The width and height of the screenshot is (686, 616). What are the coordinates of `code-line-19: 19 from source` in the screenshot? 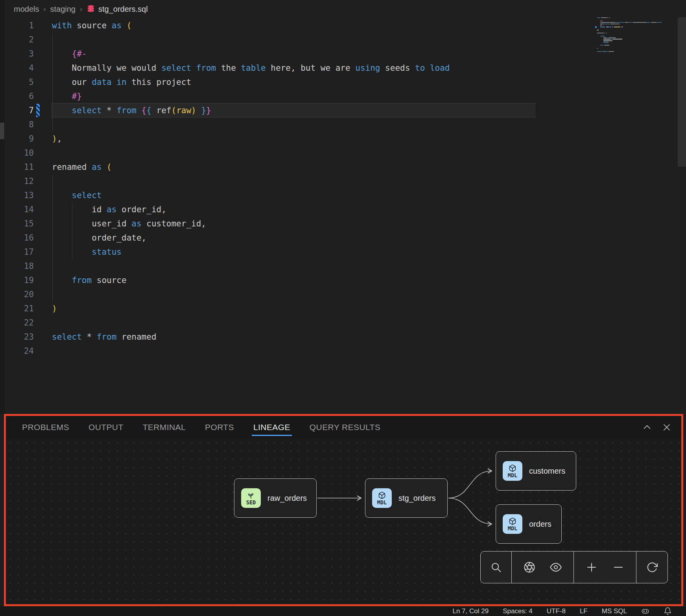 It's located at (295, 280).